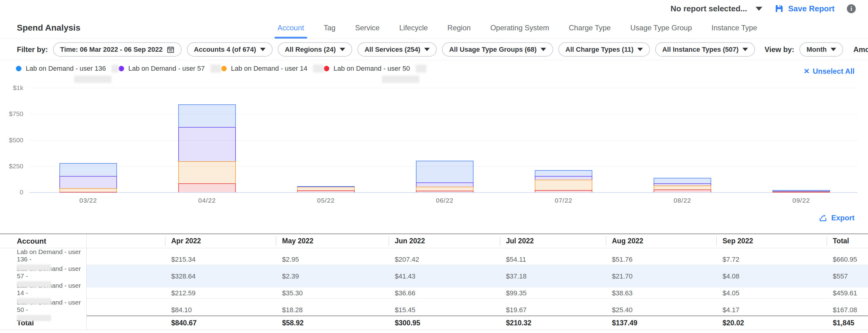  Describe the element at coordinates (847, 241) in the screenshot. I see `column-header-total: Total` at that location.